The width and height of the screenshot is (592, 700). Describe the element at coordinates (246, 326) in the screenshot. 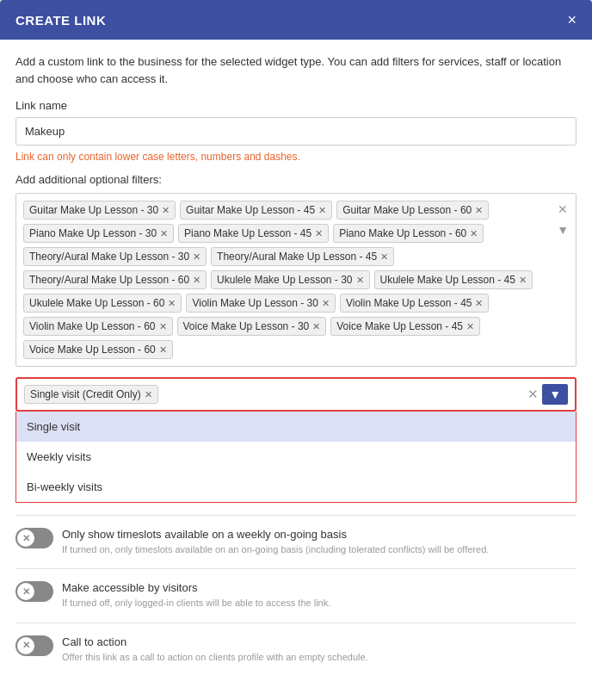

I see `tag-label: Voice Make Up Lesson - 30` at that location.